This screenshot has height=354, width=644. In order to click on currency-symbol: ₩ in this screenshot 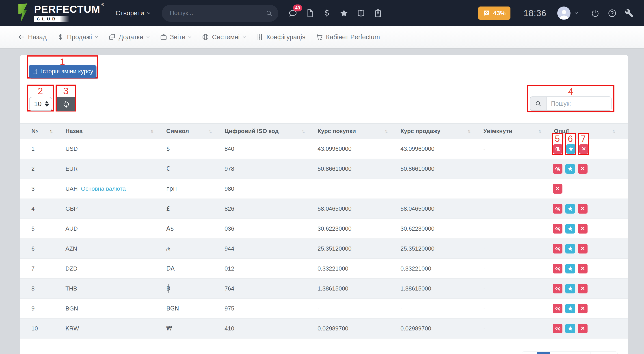, I will do `click(187, 328)`.